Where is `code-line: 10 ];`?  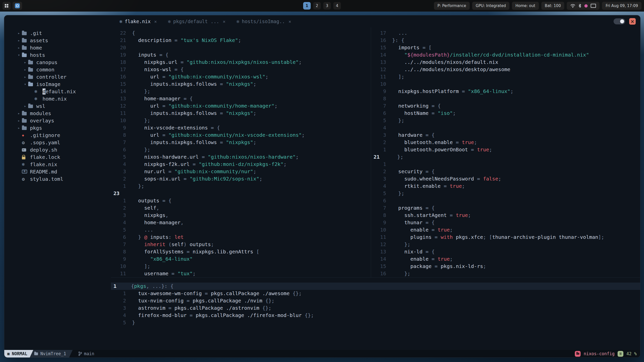
code-line: 10 ]; is located at coordinates (241, 266).